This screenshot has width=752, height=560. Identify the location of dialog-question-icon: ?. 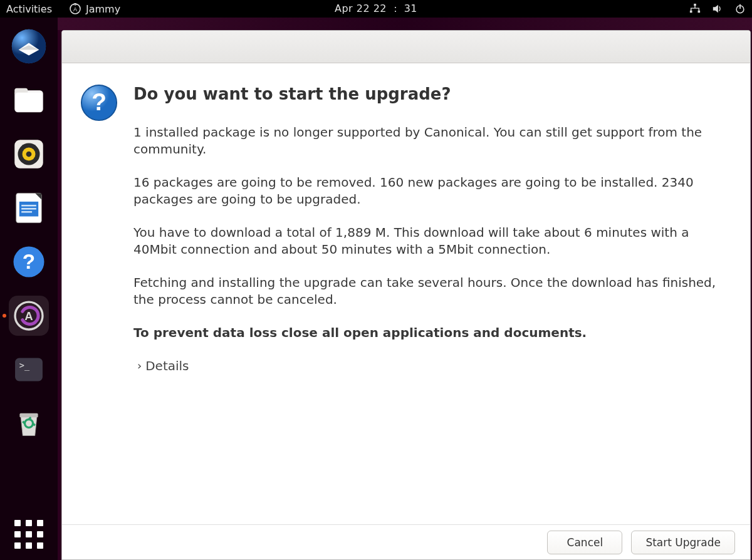
(100, 298).